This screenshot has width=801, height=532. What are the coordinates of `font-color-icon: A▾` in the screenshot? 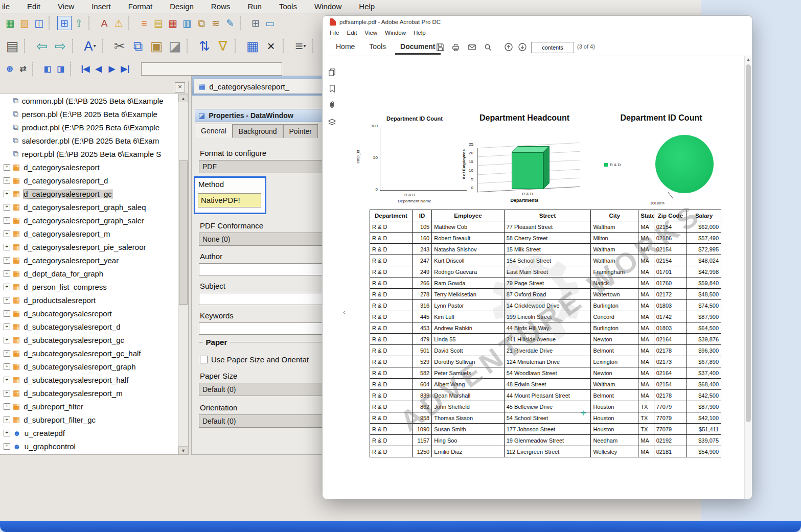 It's located at (90, 46).